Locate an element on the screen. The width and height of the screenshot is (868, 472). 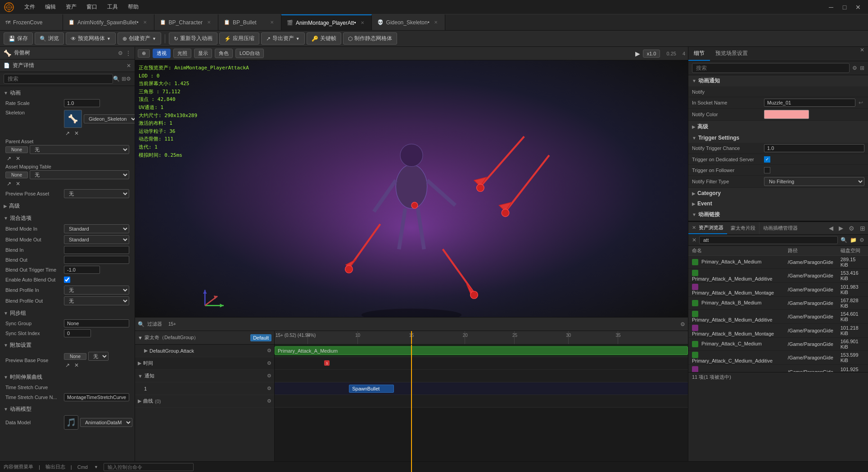
tab-close-animmontage: ✕ is located at coordinates (362, 23).